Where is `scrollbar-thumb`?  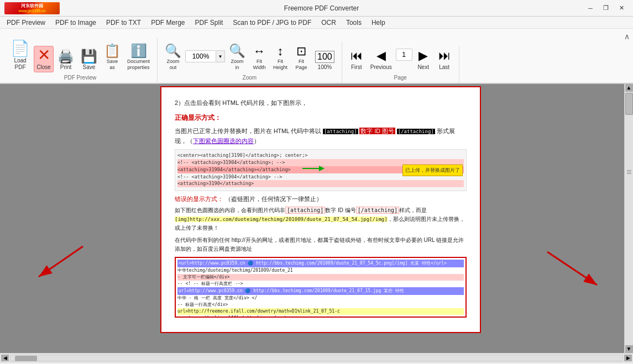
scrollbar-thumb is located at coordinates (629, 104).